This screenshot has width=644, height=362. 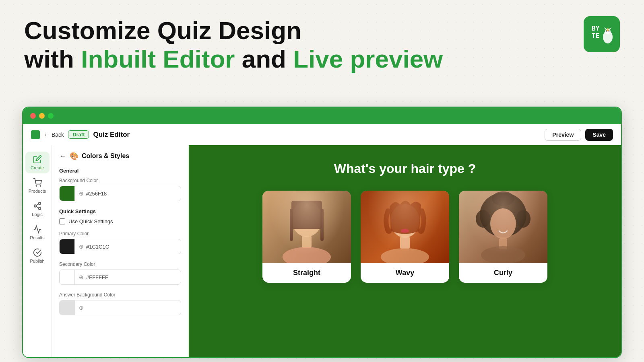 What do you see at coordinates (37, 229) in the screenshot?
I see `results-icon` at bounding box center [37, 229].